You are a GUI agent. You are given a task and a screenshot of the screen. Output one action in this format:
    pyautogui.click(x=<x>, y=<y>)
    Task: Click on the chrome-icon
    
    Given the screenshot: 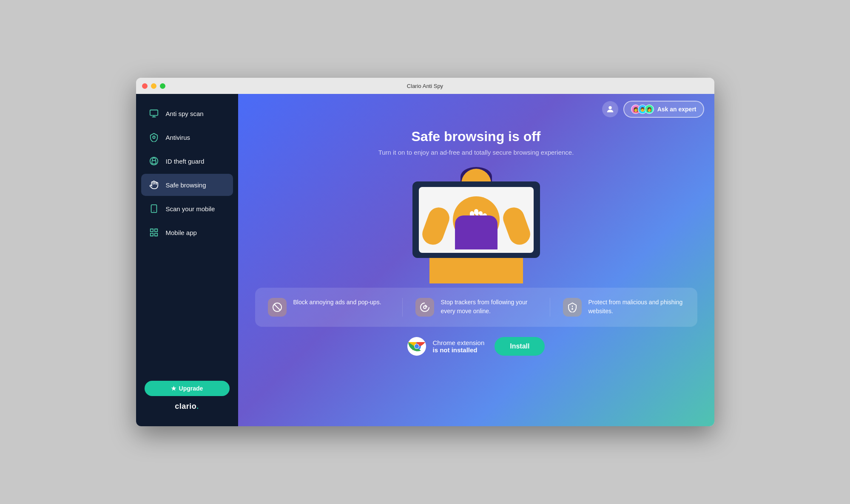 What is the action you would take?
    pyautogui.click(x=417, y=346)
    